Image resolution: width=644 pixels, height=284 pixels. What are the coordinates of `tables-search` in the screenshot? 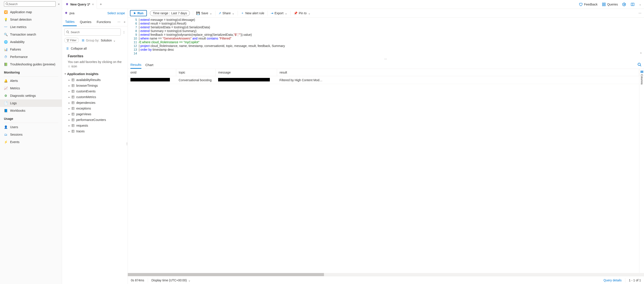 It's located at (92, 32).